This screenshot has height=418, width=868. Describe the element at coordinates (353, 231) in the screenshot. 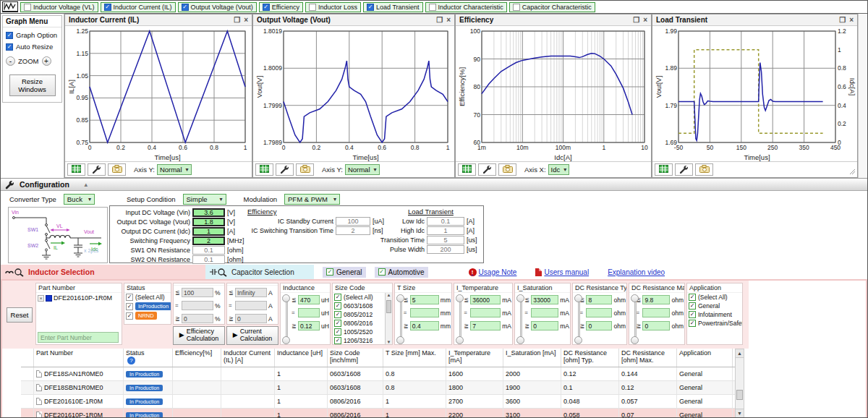

I see `param-input-ic-switching-transition-time: 2` at that location.